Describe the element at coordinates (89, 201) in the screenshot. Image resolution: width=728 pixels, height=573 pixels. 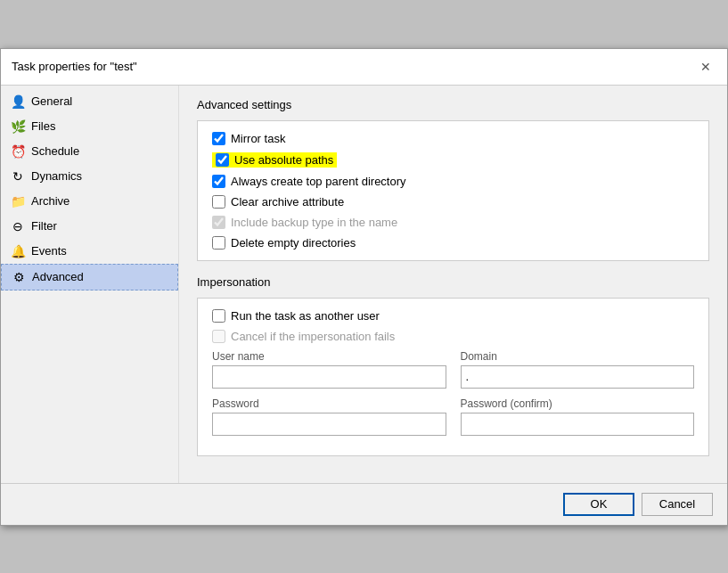
I see `sidebar-item-archive: 📁 Archive` at that location.